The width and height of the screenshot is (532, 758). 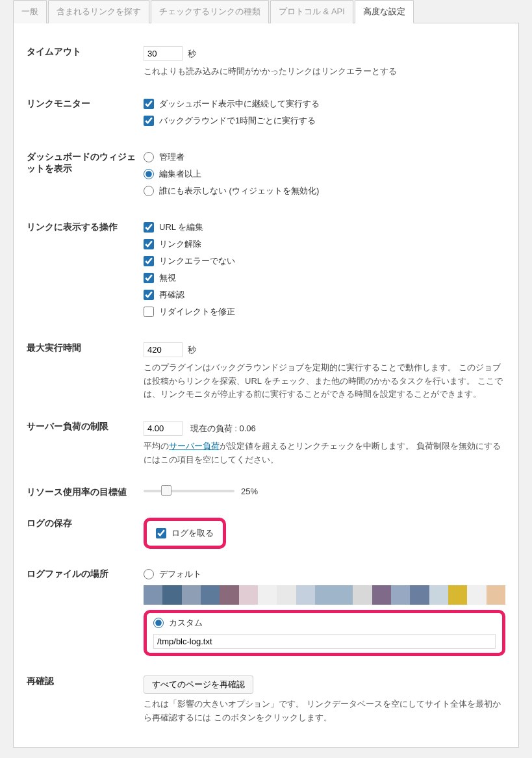 What do you see at coordinates (325, 595) in the screenshot?
I see `log-default-path-obscured` at bounding box center [325, 595].